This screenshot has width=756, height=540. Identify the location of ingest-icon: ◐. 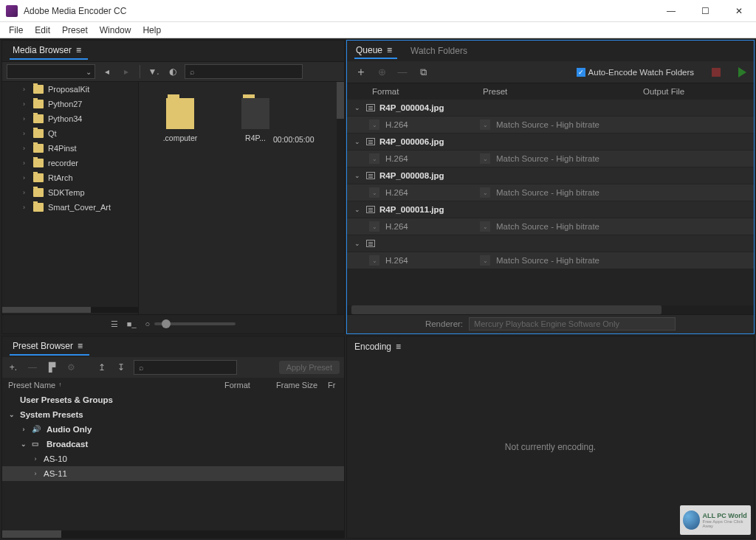
(173, 72).